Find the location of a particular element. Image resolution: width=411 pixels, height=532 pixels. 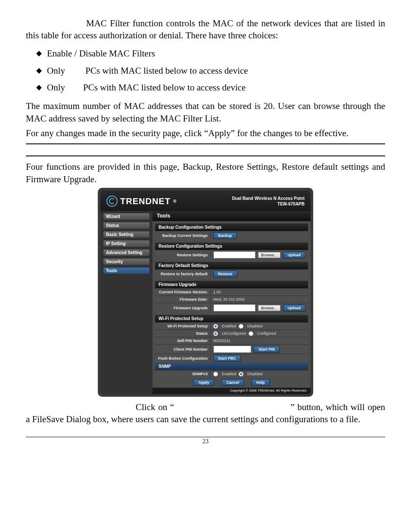

factory-header: Factory Default Settings is located at coordinates (232, 265).